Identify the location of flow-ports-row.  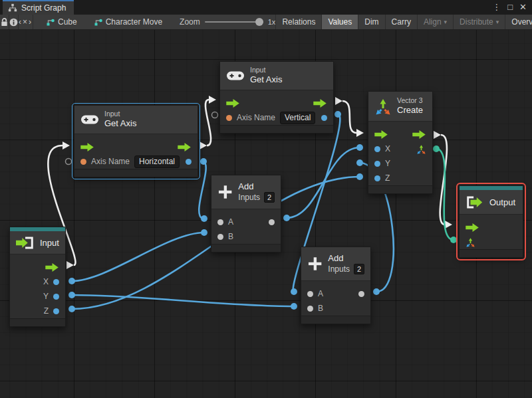
(400, 134).